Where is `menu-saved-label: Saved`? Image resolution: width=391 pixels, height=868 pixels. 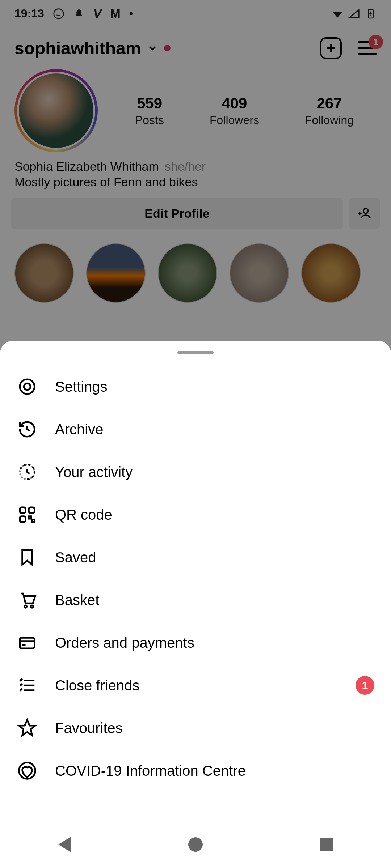
menu-saved-label: Saved is located at coordinates (215, 558).